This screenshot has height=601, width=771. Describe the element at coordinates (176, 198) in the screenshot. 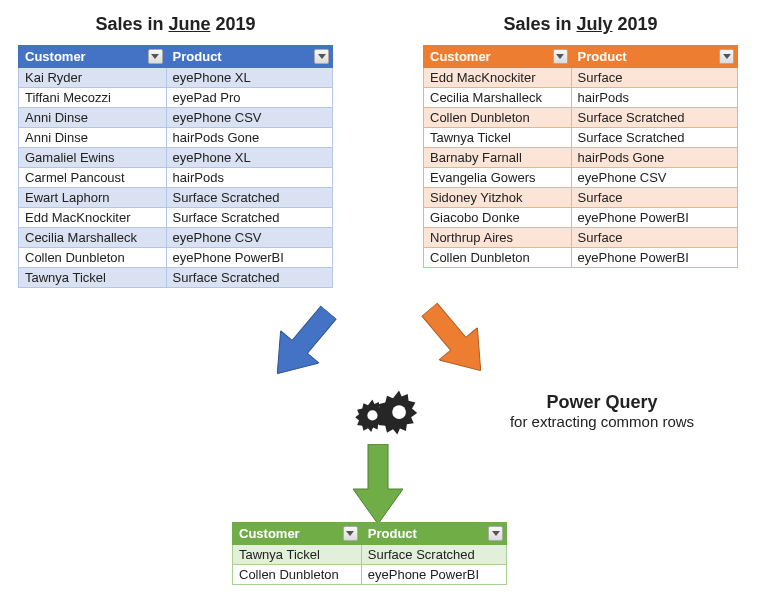

I see `table-row: Ewart LaphornSurface Scratched` at that location.